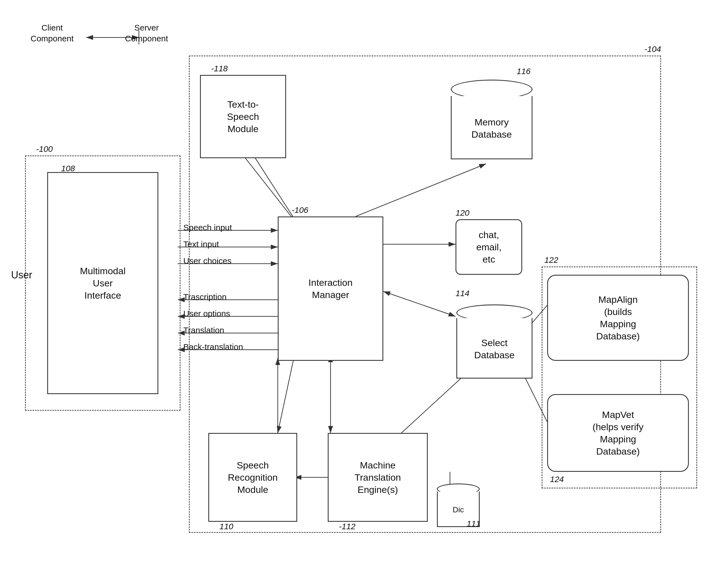 The image size is (728, 572). I want to click on mapvet-box: MapVet (helps verify Mapping Database), so click(618, 433).